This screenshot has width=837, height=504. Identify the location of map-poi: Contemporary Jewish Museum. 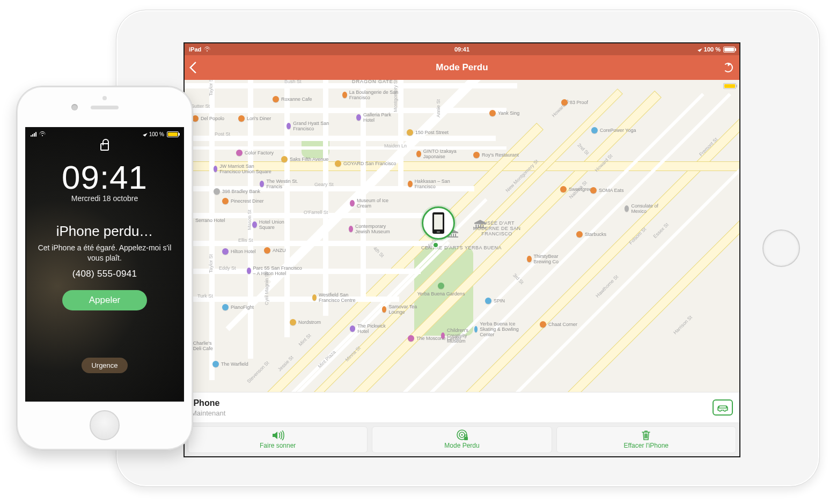
(375, 229).